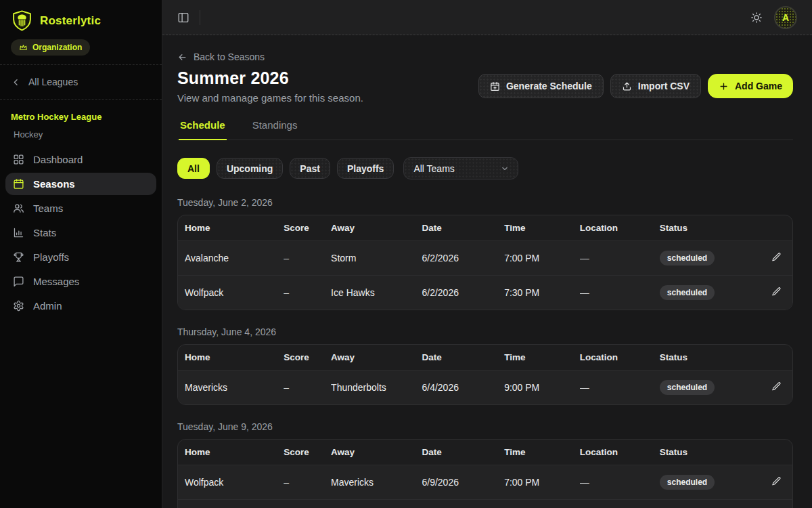  Describe the element at coordinates (376, 387) in the screenshot. I see `game-away-cell: Thunderbolts` at that location.